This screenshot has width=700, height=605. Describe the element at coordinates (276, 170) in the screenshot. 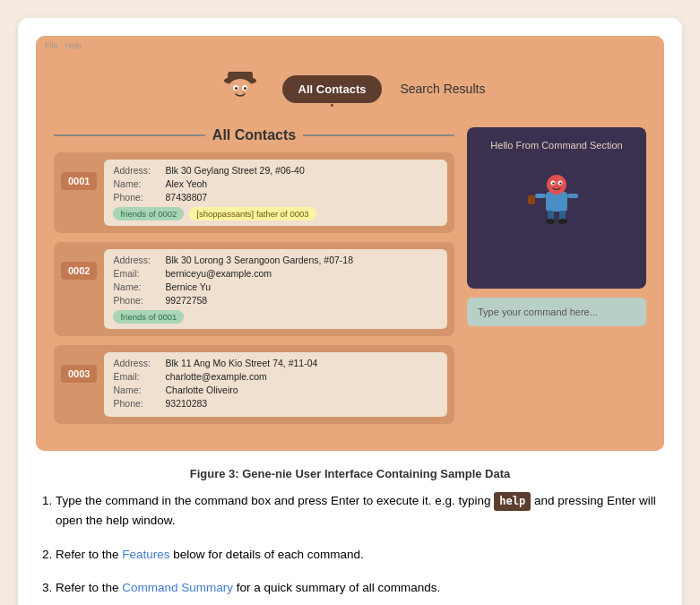

I see `address-row-0001: Address: Blk 30 Geylang Street 29, #06-4…` at that location.